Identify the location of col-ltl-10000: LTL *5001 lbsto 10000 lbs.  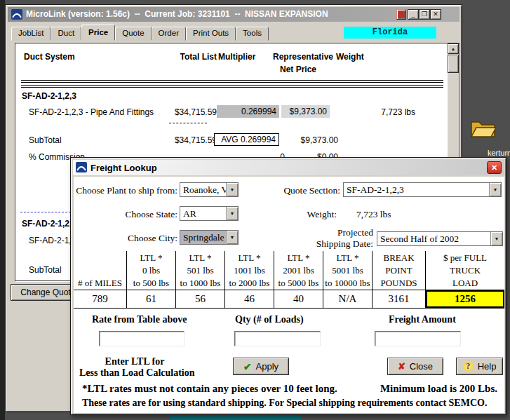
(348, 271).